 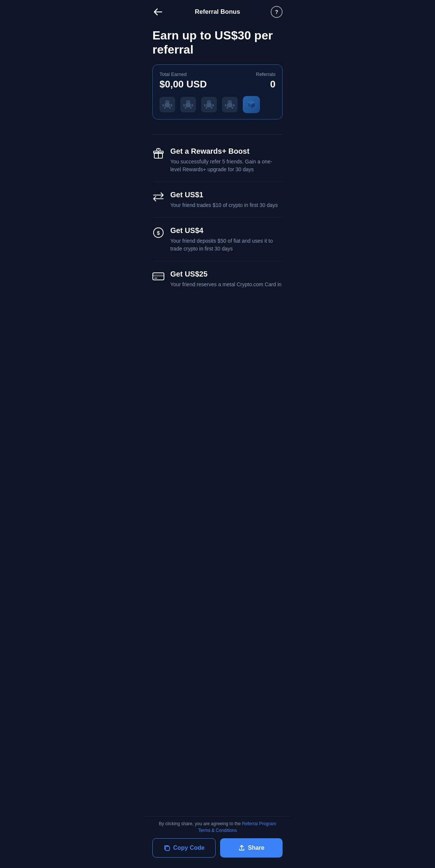 What do you see at coordinates (218, 74) in the screenshot?
I see `hero-section: Earn up to US$30 per referral Total Earn…` at bounding box center [218, 74].